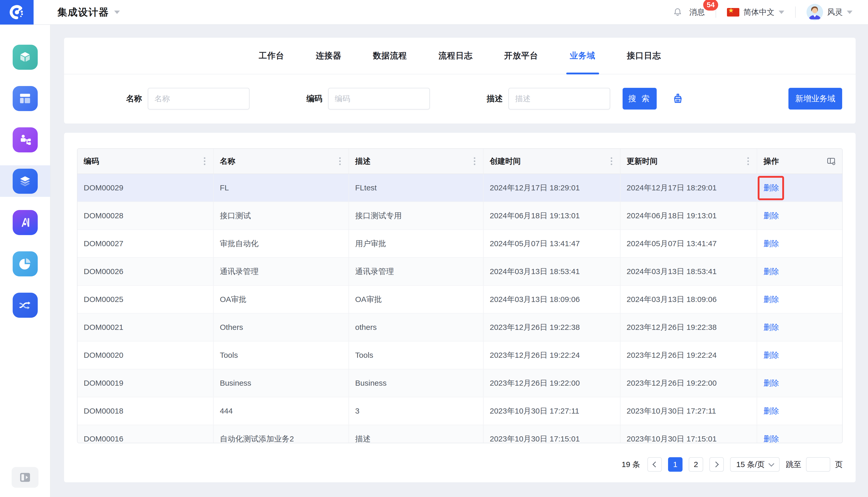 This screenshot has height=497, width=868. What do you see at coordinates (460, 300) in the screenshot?
I see `table-row: DOM00025 OA审批 OA审批 2024年03月13日 18:09:06 …` at bounding box center [460, 300].